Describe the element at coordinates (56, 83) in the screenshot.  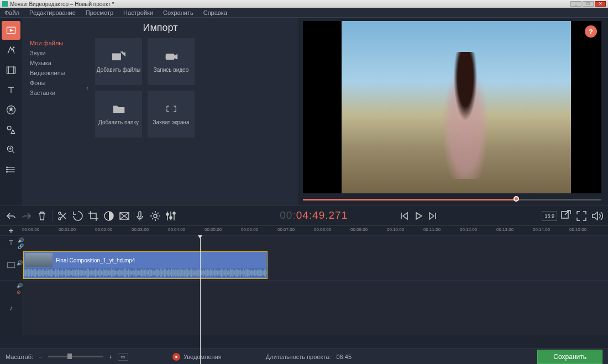
I see `cat-backgrounds: Фоны` at that location.